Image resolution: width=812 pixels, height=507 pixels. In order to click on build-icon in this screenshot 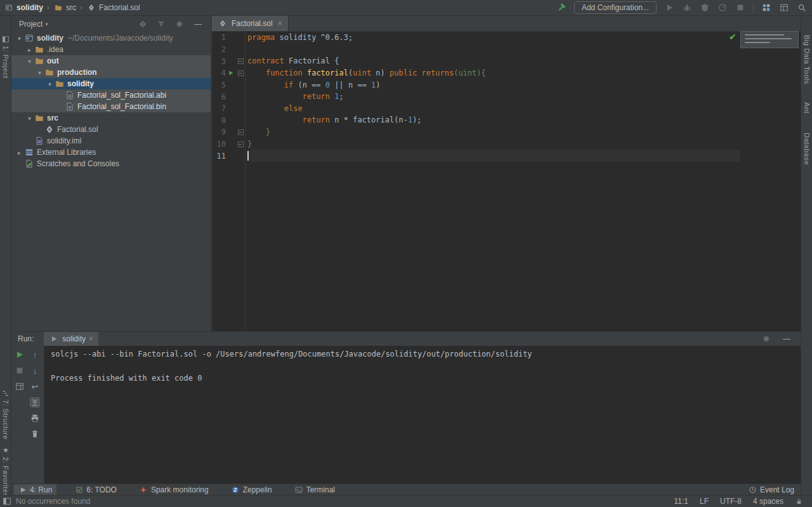, I will do `click(561, 8)`.